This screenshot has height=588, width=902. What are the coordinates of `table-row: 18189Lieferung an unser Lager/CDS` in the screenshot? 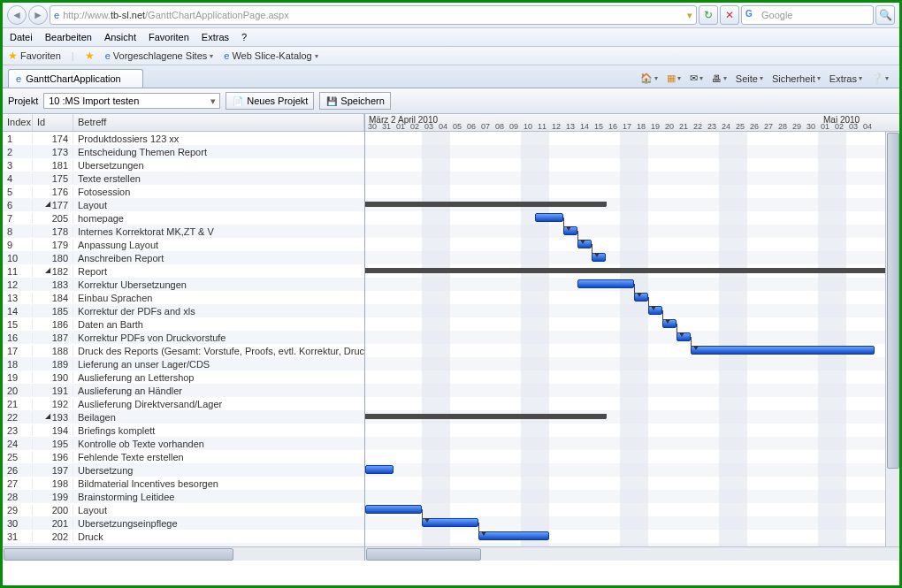 It's located at (184, 364).